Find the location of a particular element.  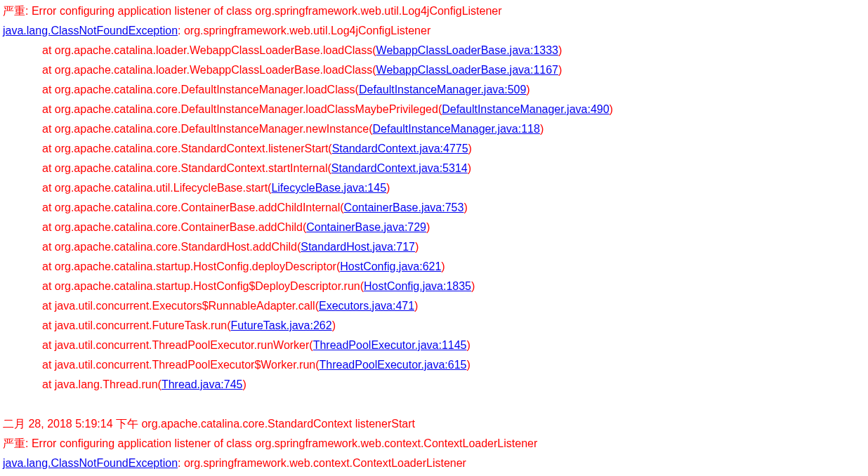

stack-frame-source-link: ContainerBase.java:729 is located at coordinates (367, 227).